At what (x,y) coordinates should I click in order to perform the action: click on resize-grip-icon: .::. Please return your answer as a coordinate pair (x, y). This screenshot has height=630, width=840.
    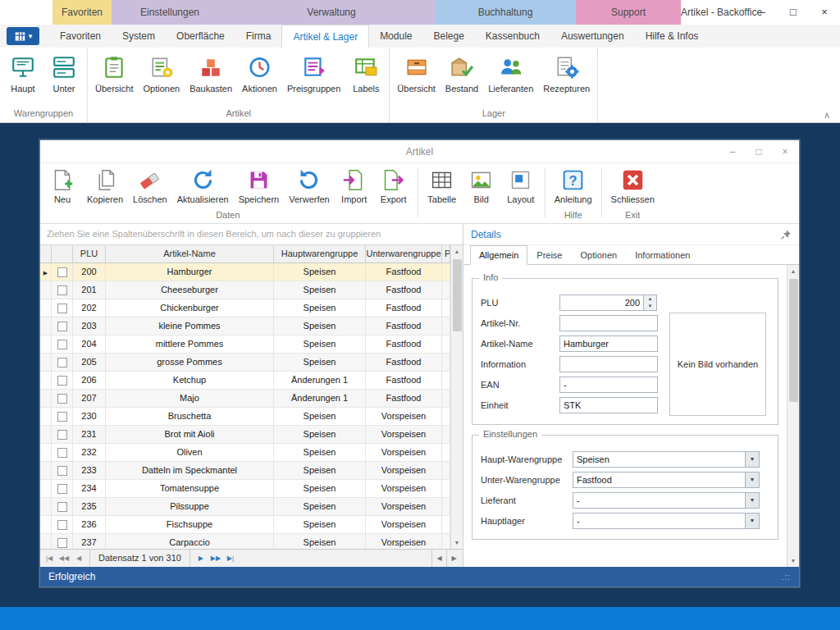
    Looking at the image, I should click on (786, 578).